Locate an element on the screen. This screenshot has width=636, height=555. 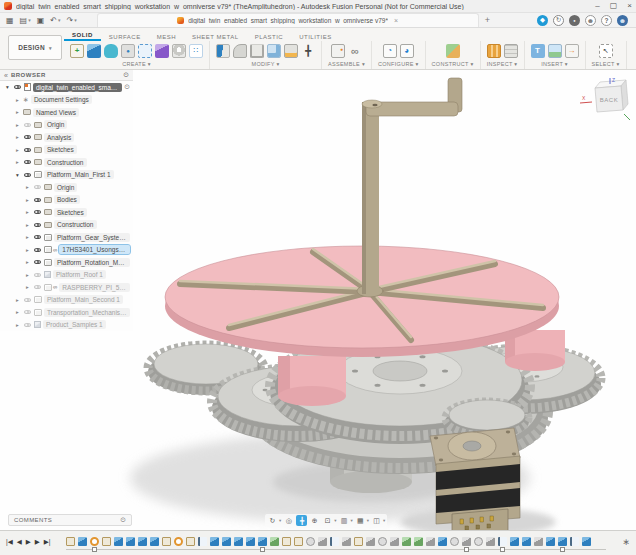
ribbon-tab-surface: SURFACE is located at coordinates (125, 36).